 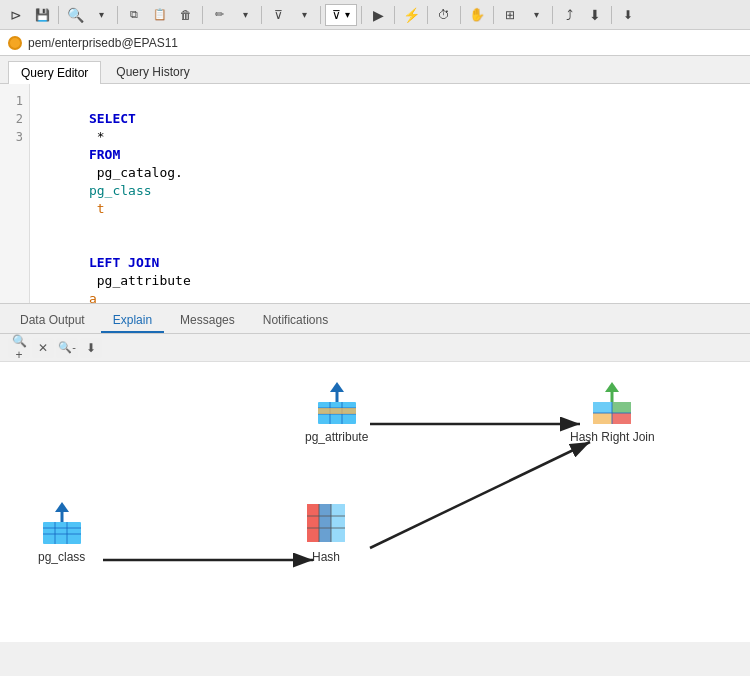 What do you see at coordinates (144, 280) in the screenshot?
I see `code-text-4: pg_attribute` at bounding box center [144, 280].